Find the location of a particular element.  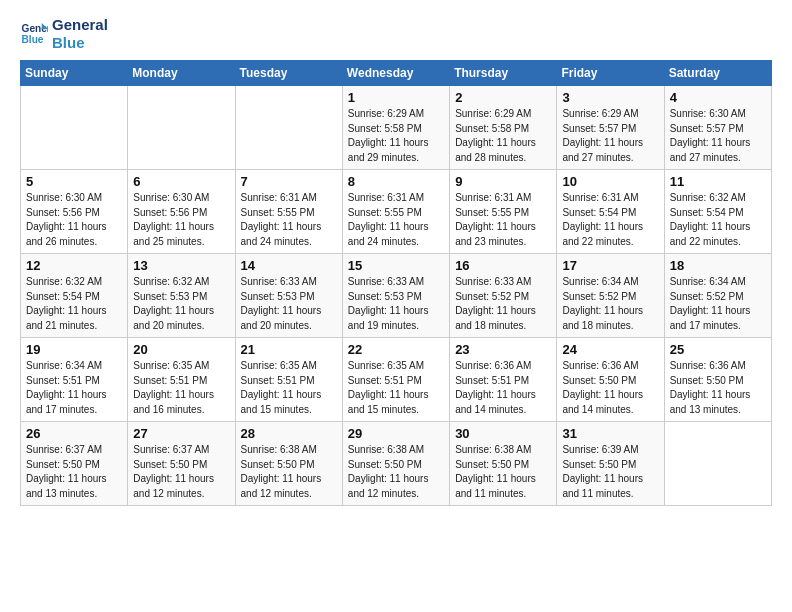

day-number: 31 is located at coordinates (610, 434).